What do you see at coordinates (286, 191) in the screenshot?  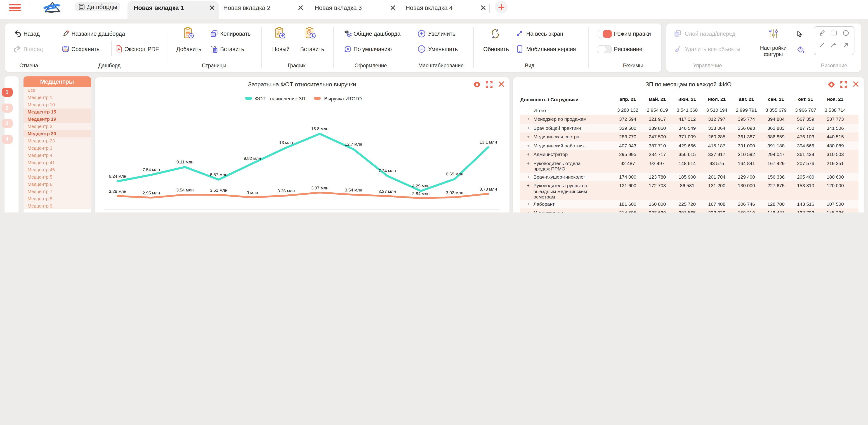 I see `svg-text: 3.36 млн` at bounding box center [286, 191].